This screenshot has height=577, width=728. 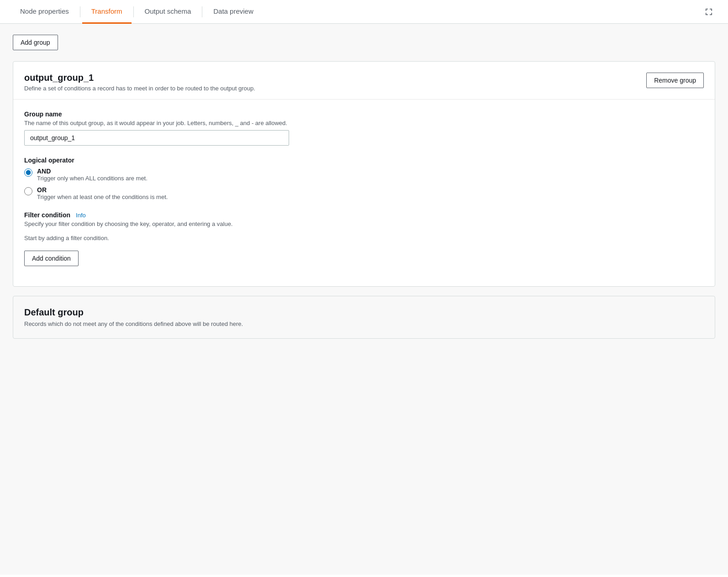 I want to click on filter-hint: Specify your filter condition by choosin…, so click(x=364, y=224).